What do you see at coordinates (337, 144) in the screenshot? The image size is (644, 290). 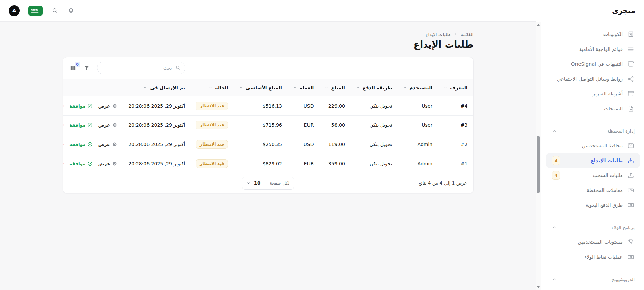 I see `cell-value: 119.00` at bounding box center [337, 144].